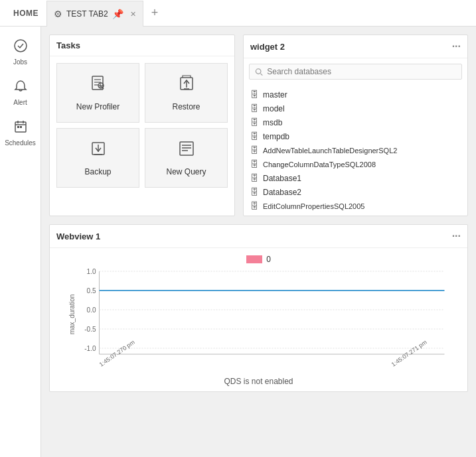 The width and height of the screenshot is (476, 457). I want to click on tab-settings-icon: ⚙, so click(58, 14).